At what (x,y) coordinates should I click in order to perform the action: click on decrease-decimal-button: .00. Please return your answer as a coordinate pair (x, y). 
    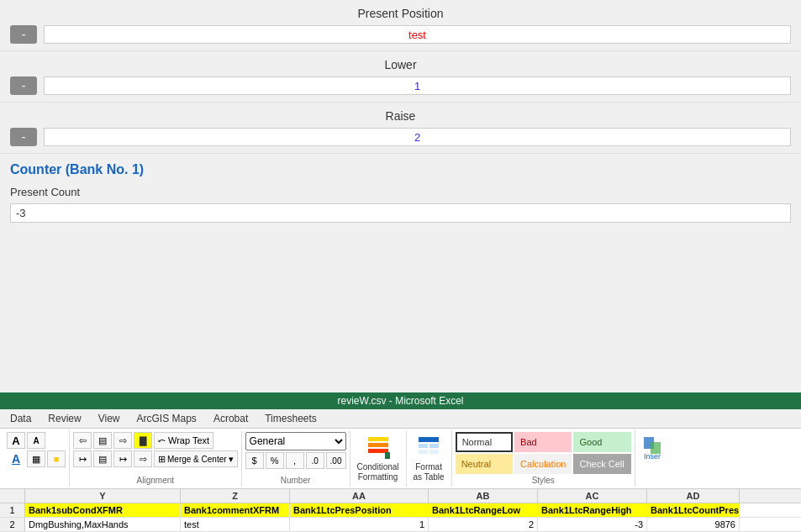
    Looking at the image, I should click on (336, 461).